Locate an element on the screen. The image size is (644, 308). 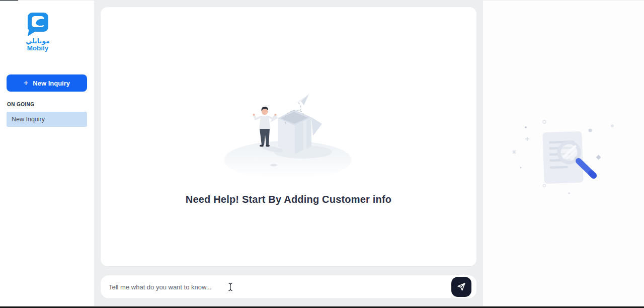
send-button is located at coordinates (461, 287).